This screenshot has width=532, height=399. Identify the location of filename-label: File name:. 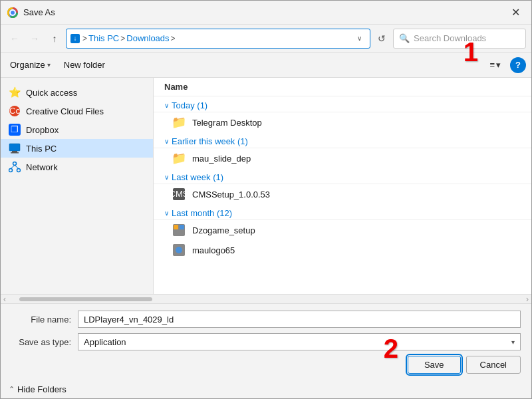
(45, 319).